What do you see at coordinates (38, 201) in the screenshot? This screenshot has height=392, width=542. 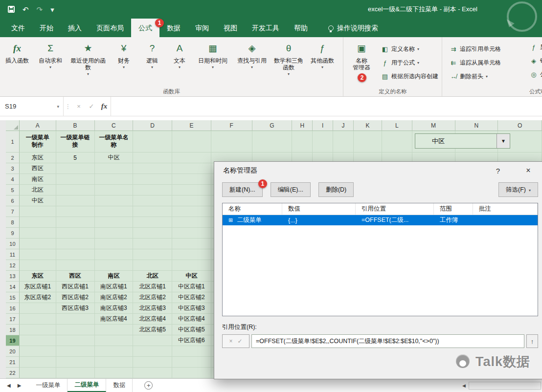 I see `cell-A6: 中区` at bounding box center [38, 201].